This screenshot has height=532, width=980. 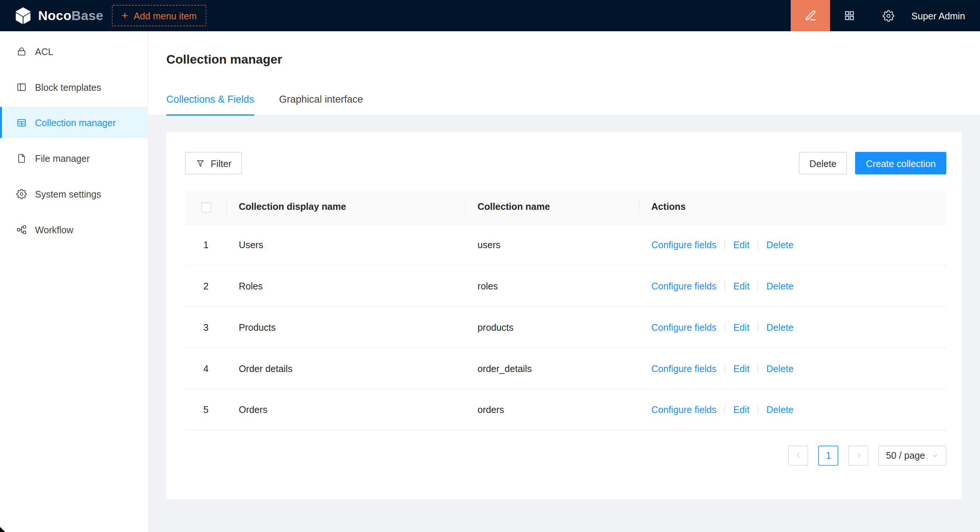 What do you see at coordinates (74, 158) in the screenshot?
I see `sidebar-item-file-manager: File manager` at bounding box center [74, 158].